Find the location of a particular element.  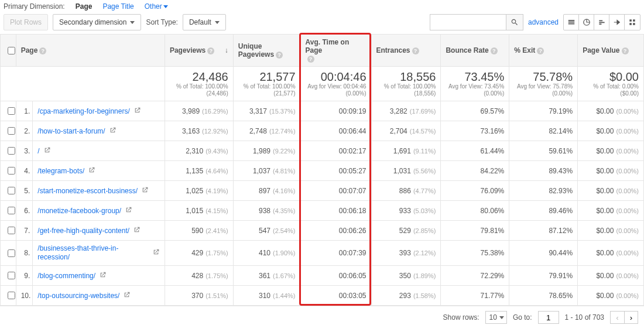

view-comparison-icon is located at coordinates (617, 22).